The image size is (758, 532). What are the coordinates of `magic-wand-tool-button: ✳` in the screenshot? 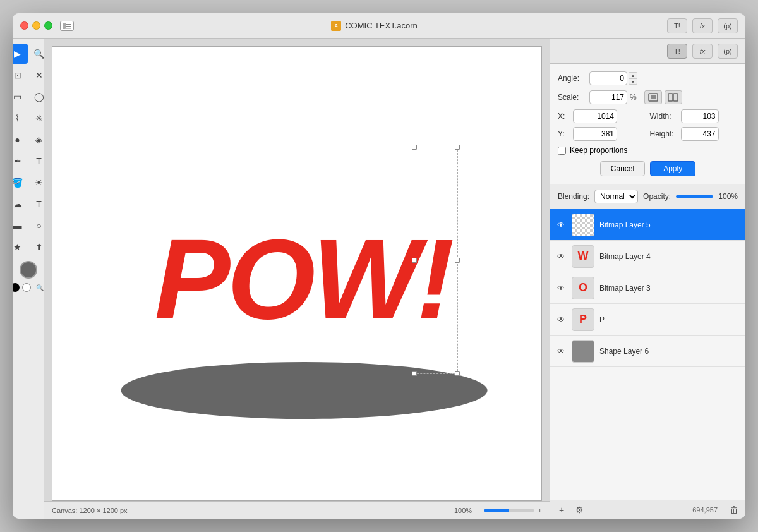 It's located at (37, 118).